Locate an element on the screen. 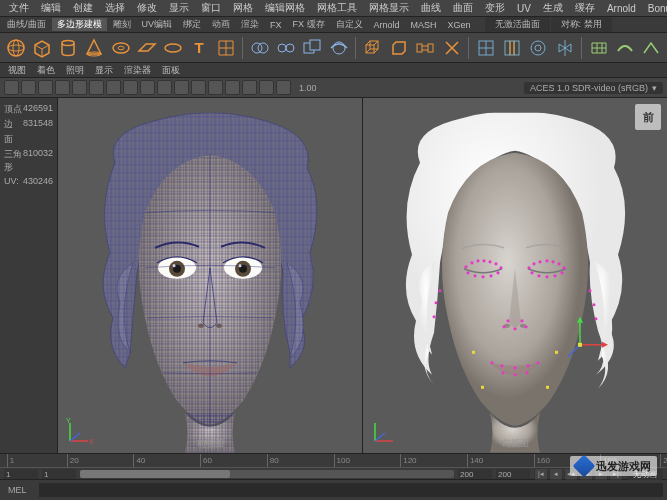  timeline-ticks: 1 20 40 60 80 100 120 140 160 180 200 is located at coordinates (334, 461).